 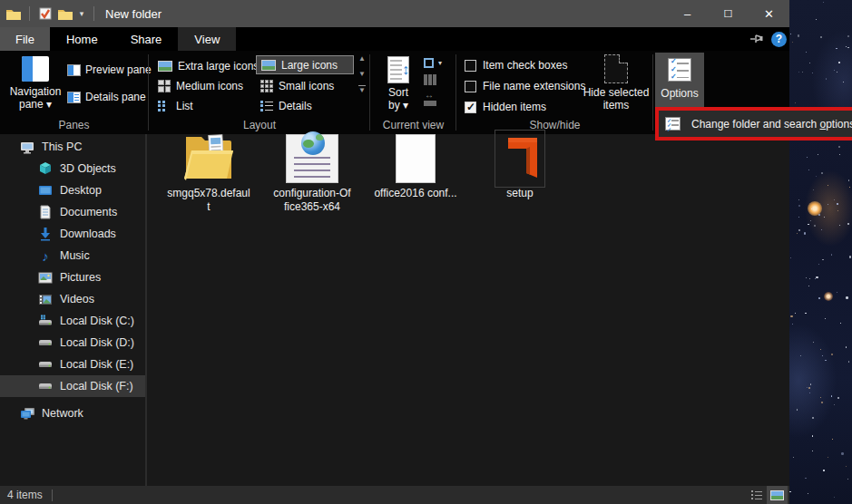 What do you see at coordinates (73, 277) in the screenshot?
I see `sidebar-item-pictures: Pictures` at bounding box center [73, 277].